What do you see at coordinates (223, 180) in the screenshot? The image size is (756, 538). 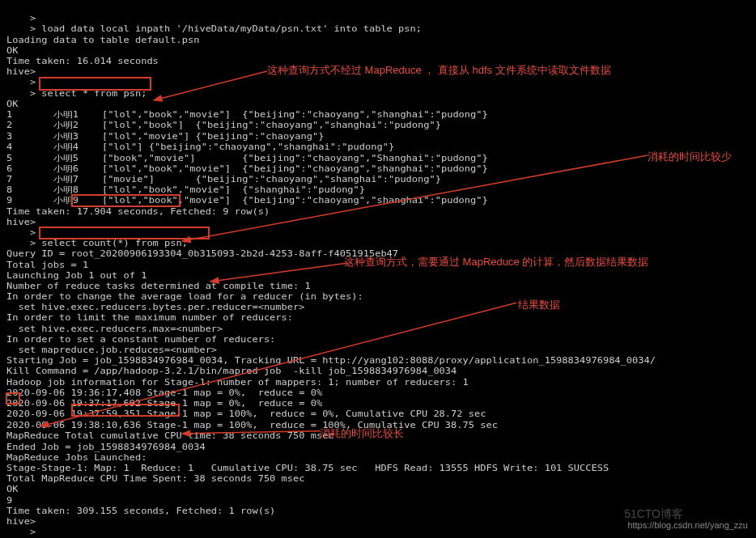 I see `output-line: 7 小明7 ["movie"] {"beijing":"chaoyang","s…` at bounding box center [223, 180].